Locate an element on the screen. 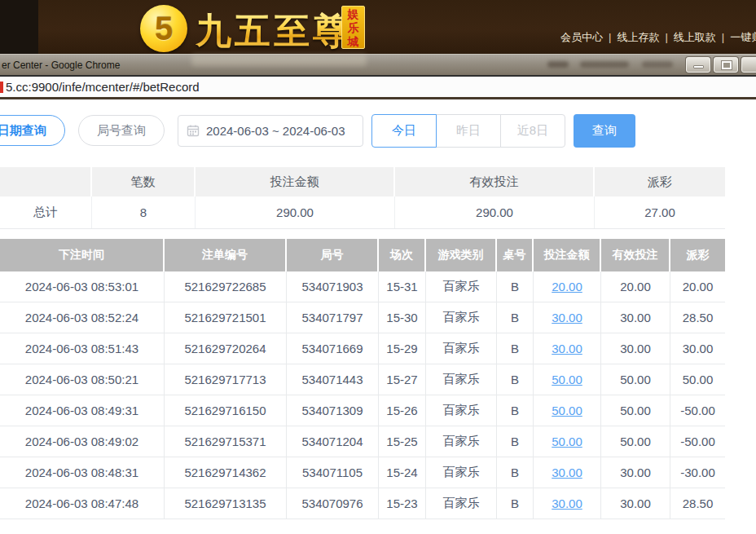 The width and height of the screenshot is (756, 534). round-number-cell: 534071309 is located at coordinates (332, 411).